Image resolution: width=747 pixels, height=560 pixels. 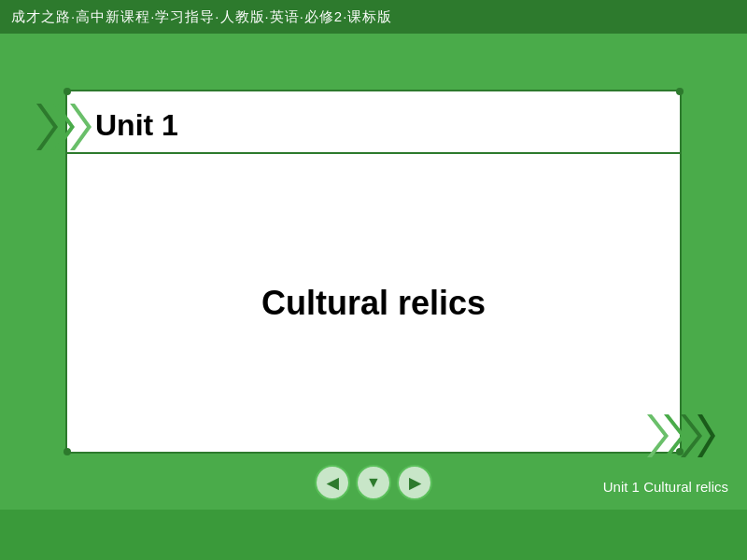 I want to click on next-icon: ▶, so click(x=415, y=483).